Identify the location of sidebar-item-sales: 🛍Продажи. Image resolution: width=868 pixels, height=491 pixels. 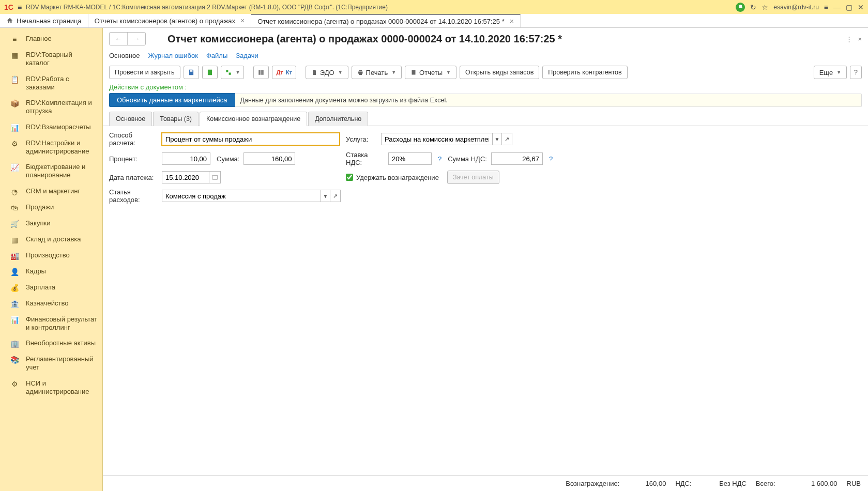
(51, 208).